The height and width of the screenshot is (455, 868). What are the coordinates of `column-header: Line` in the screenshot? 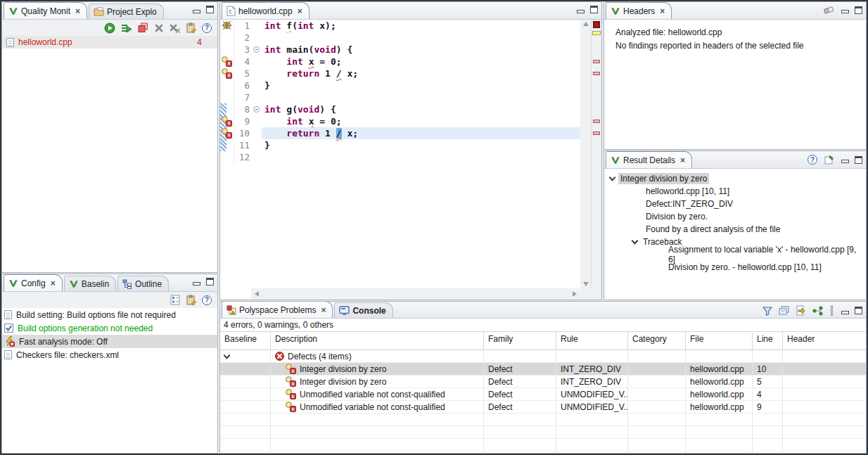 It's located at (768, 340).